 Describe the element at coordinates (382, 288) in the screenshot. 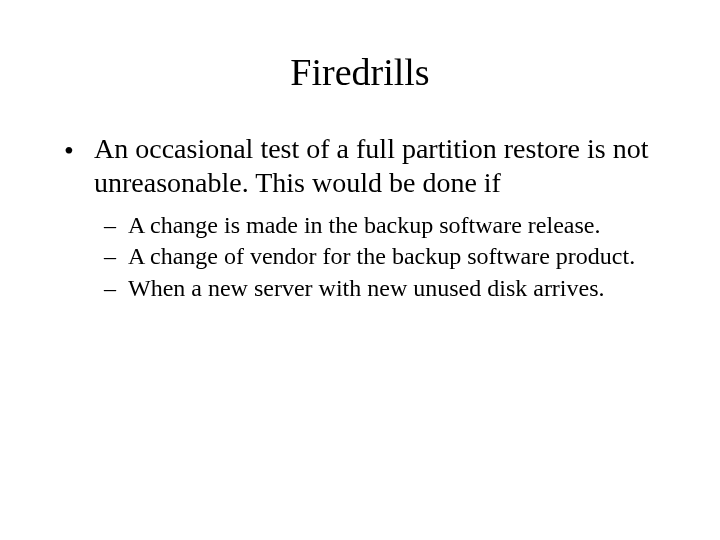

I see `sub-bullet-item: – When a new server with new unused disk…` at that location.